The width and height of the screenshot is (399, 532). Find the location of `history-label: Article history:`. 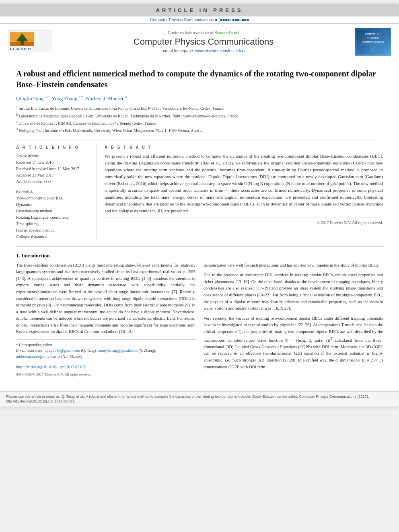

history-label: Article history: is located at coordinates (53, 156).